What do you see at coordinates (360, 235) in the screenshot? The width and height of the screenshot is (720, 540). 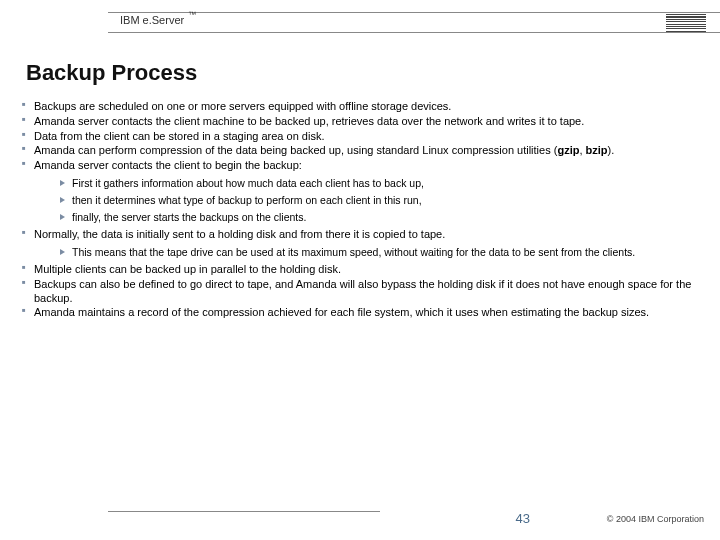 I see `bullet-item: Normally, the data is initially sent to …` at bounding box center [360, 235].